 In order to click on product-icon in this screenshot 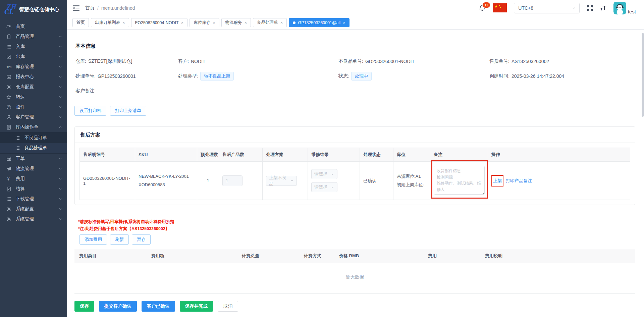, I will do `click(9, 37)`.